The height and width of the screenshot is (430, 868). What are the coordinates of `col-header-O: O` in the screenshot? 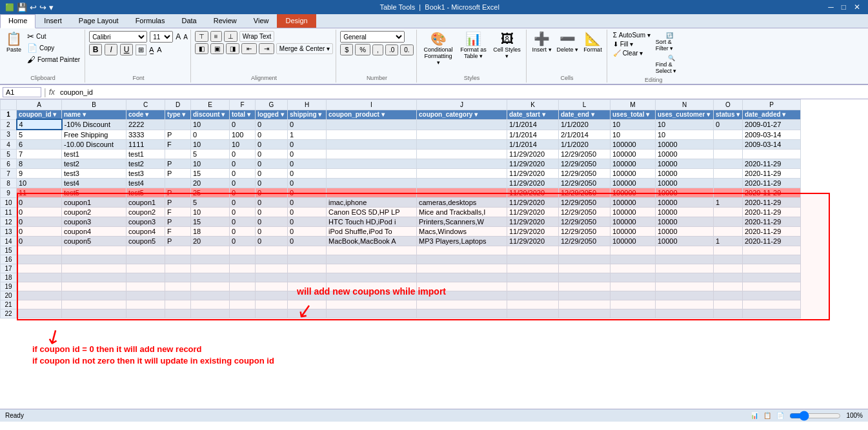 It's located at (728, 105).